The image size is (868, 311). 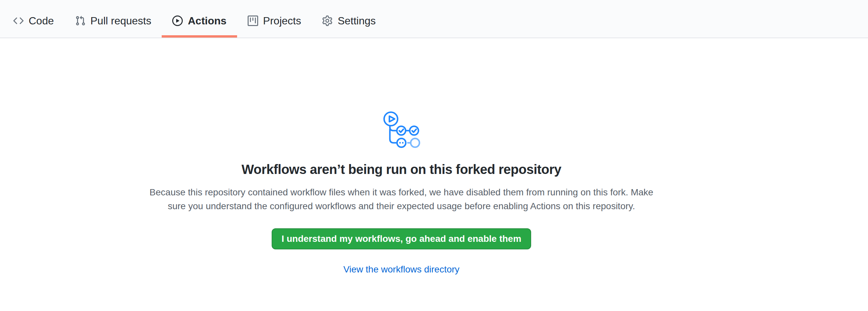 I want to click on description-line: Because this repository contained workfl…, so click(x=402, y=192).